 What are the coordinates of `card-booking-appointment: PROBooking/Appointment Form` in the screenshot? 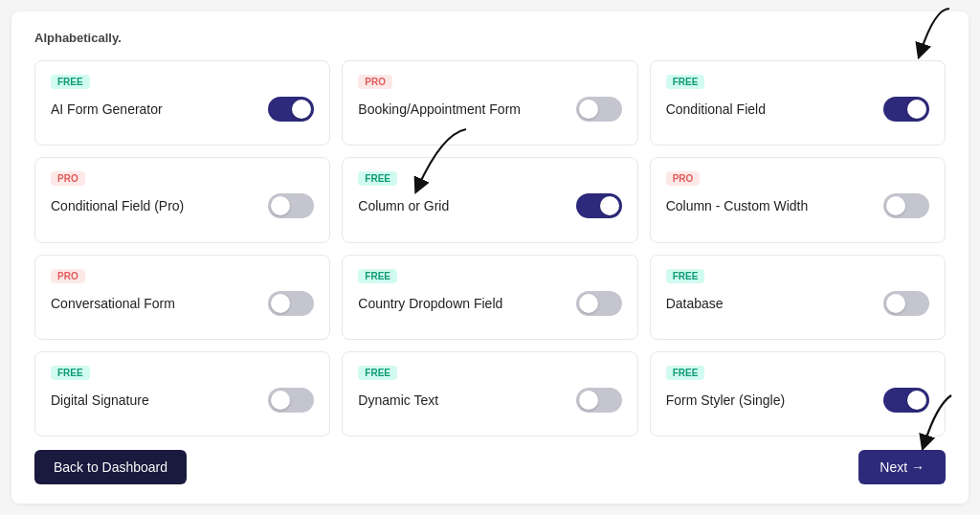 It's located at (490, 103).